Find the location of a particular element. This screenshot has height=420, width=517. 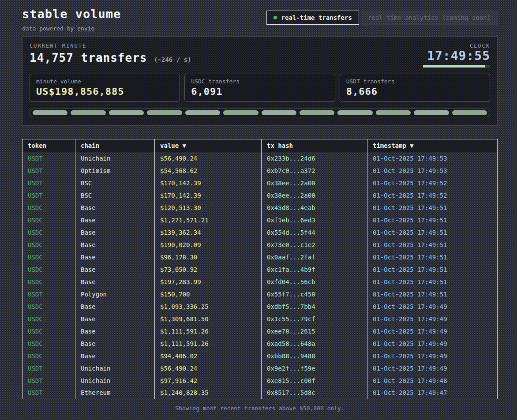

column-header-tx_hash: tx hash is located at coordinates (315, 146).